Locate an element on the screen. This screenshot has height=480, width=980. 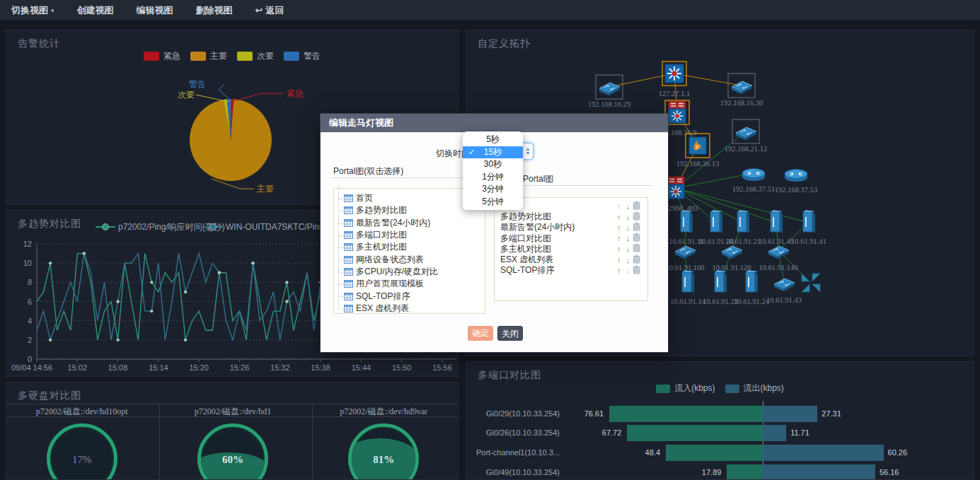
dropdown-option: 5分钟 is located at coordinates (492, 202).